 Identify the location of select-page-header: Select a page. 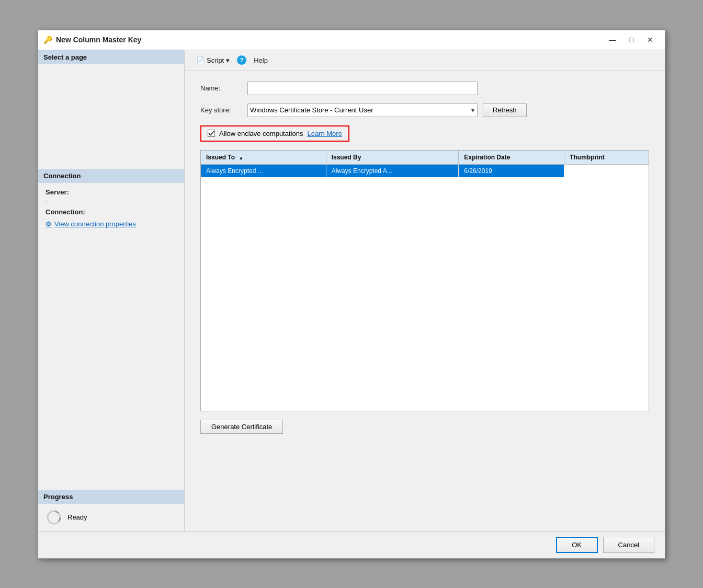
(111, 57).